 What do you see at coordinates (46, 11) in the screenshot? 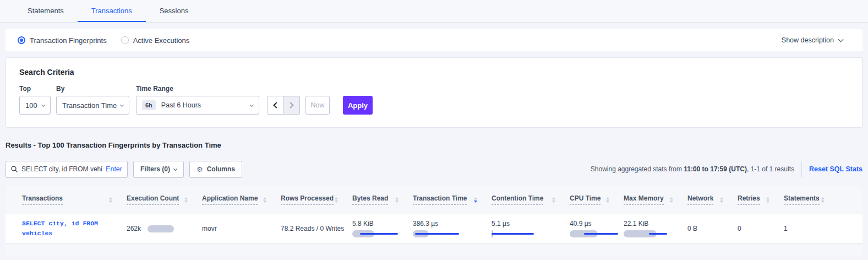
I see `tab-statements: Statements` at bounding box center [46, 11].